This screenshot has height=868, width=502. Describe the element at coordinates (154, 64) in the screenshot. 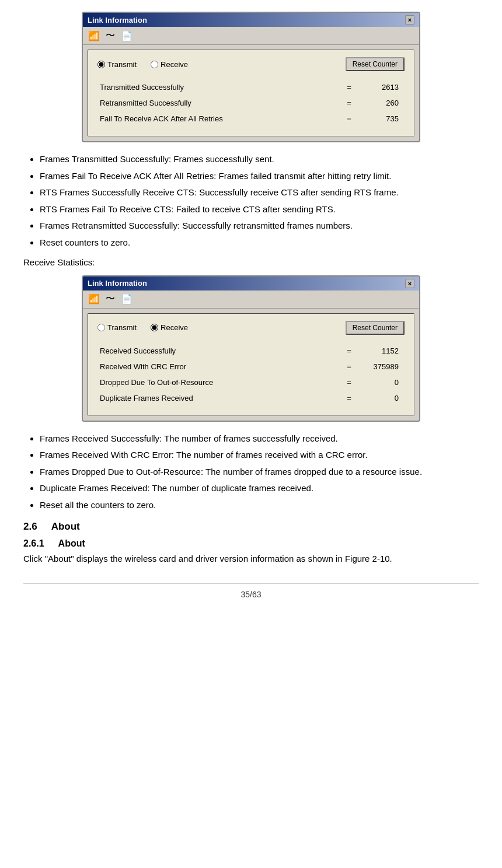

I see `receive-radio-input` at that location.